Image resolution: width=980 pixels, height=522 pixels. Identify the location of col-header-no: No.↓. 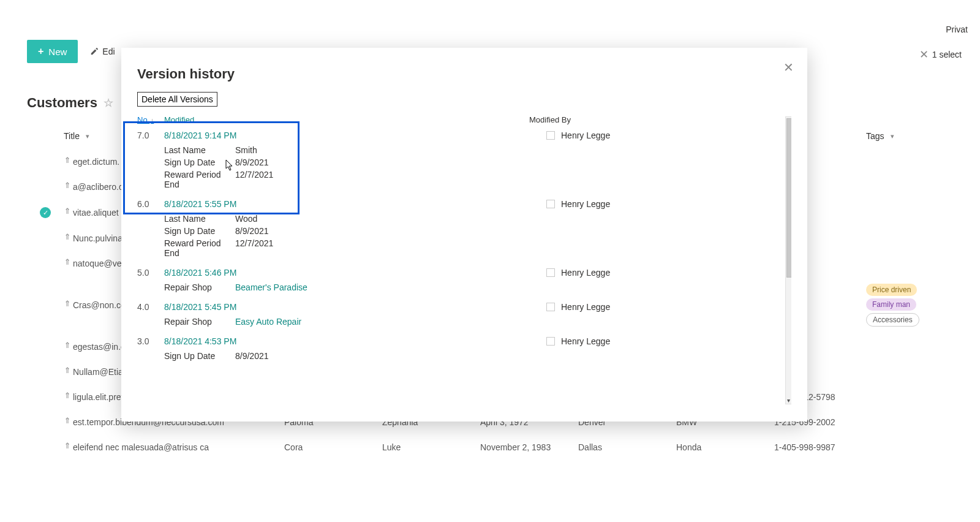
(151, 120).